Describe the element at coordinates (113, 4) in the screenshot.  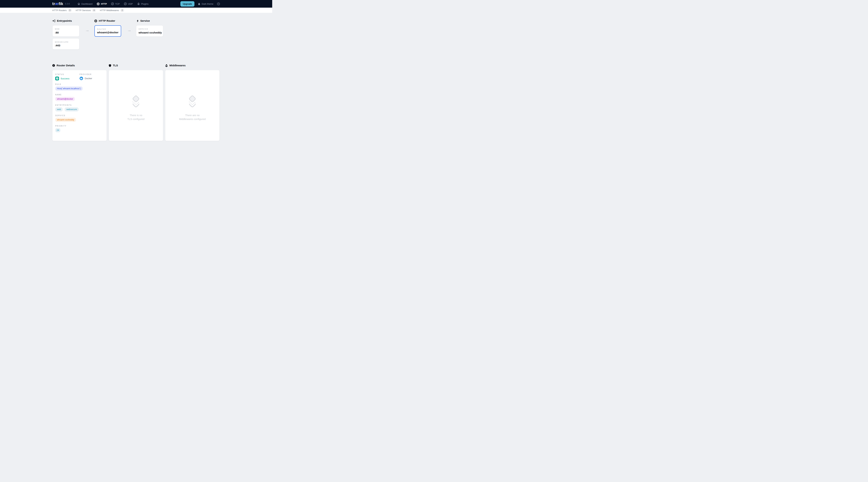
I see `tcp-icon` at that location.